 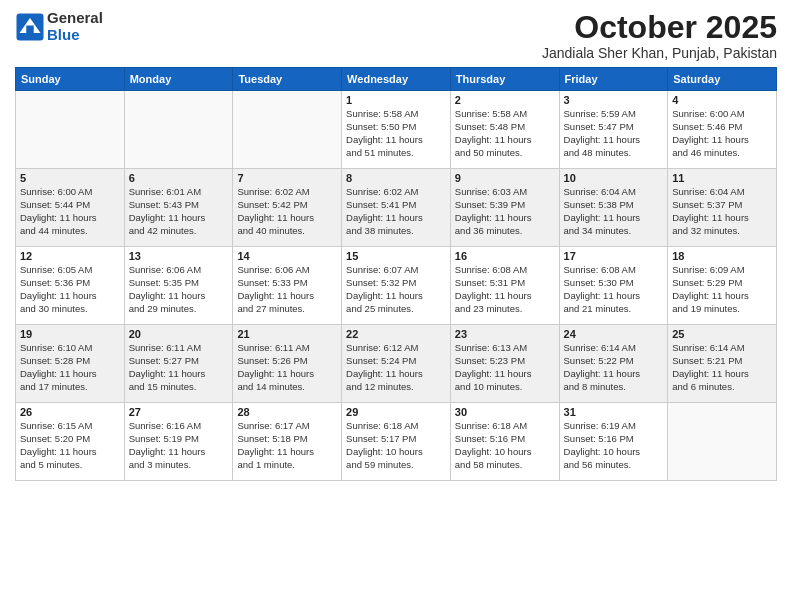 I want to click on calendar-cell: 1Sunrise: 5:58 AM Sunset: 5:50 PM Daylig…, so click(x=396, y=130).